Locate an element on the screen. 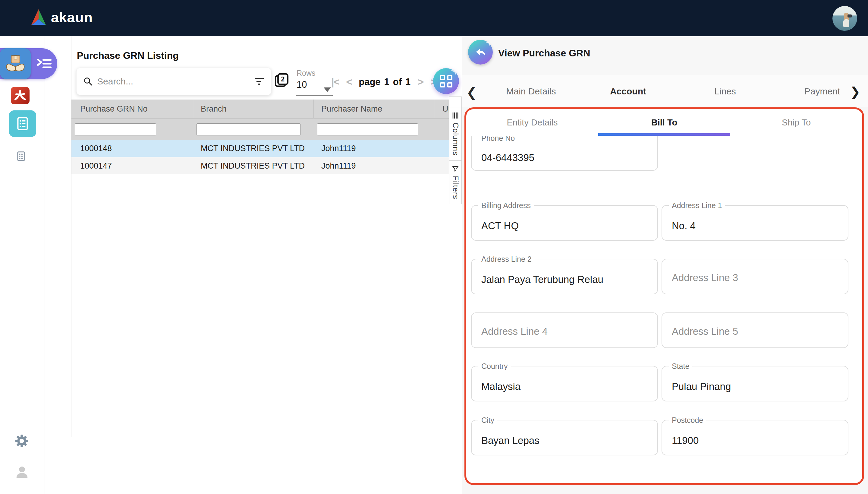 The height and width of the screenshot is (494, 868). column-header-purchase-grn-no: Purchase GRN No is located at coordinates (132, 109).